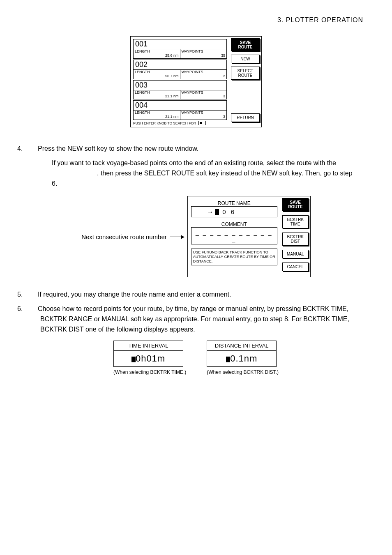 The width and height of the screenshot is (392, 555). Describe the element at coordinates (180, 105) in the screenshot. I see `route-id: 004` at that location.